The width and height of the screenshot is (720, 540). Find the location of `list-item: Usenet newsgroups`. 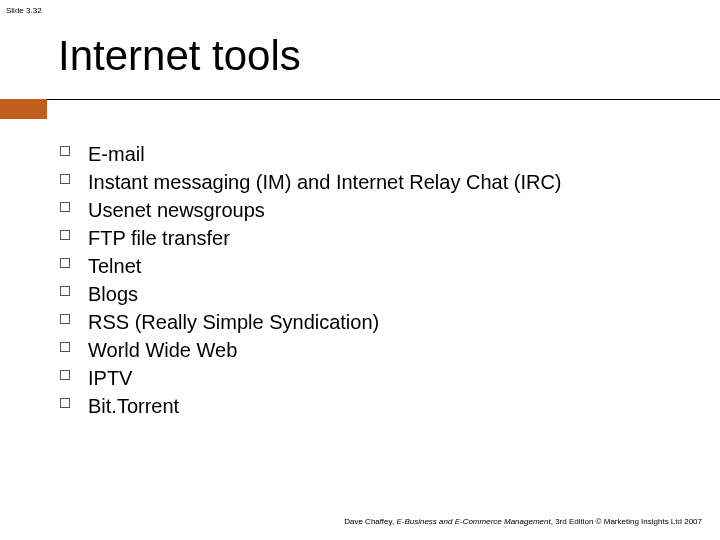

list-item: Usenet newsgroups is located at coordinates (375, 210).